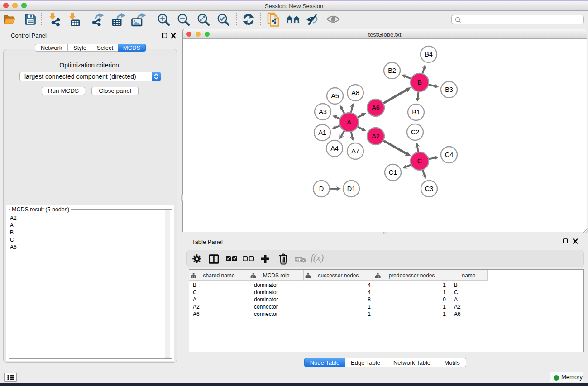  Describe the element at coordinates (335, 96) in the screenshot. I see `svg-text: A5` at that location.